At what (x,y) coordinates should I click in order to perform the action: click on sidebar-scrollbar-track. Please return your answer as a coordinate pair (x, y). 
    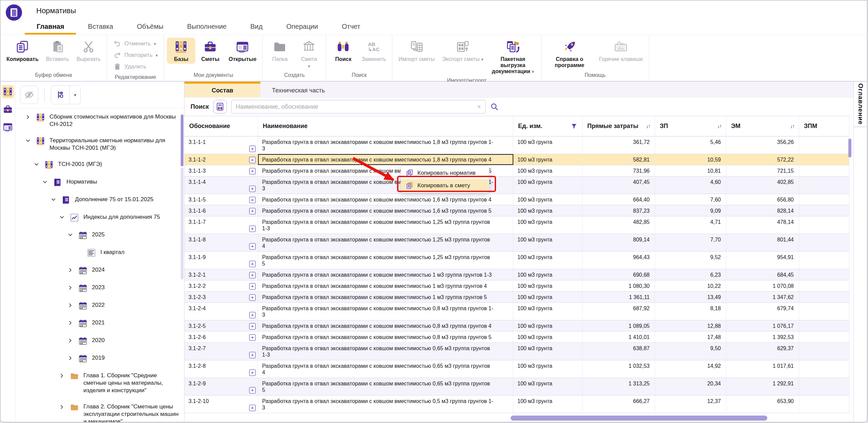
    Looking at the image, I should click on (182, 224).